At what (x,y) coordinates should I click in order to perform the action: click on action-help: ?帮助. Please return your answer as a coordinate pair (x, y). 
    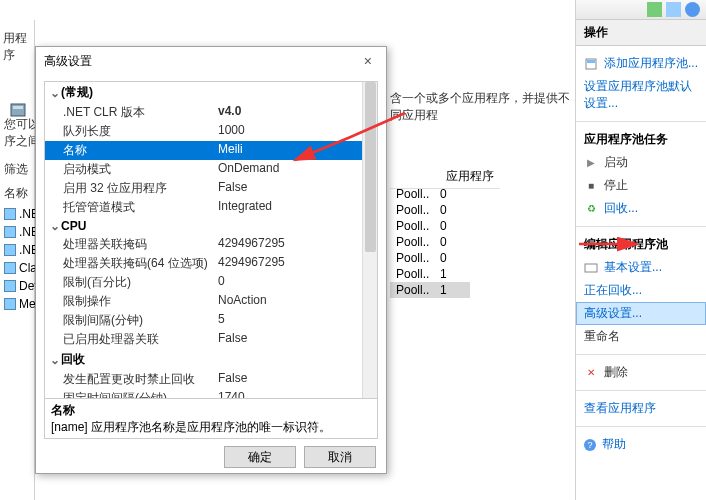
    Looking at the image, I should click on (641, 444).